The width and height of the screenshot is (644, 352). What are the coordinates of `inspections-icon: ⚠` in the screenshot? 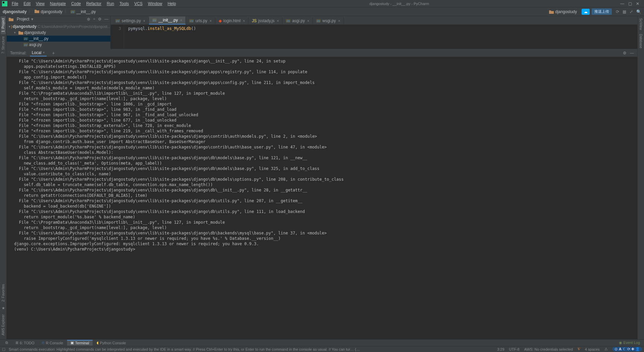 It's located at (606, 349).